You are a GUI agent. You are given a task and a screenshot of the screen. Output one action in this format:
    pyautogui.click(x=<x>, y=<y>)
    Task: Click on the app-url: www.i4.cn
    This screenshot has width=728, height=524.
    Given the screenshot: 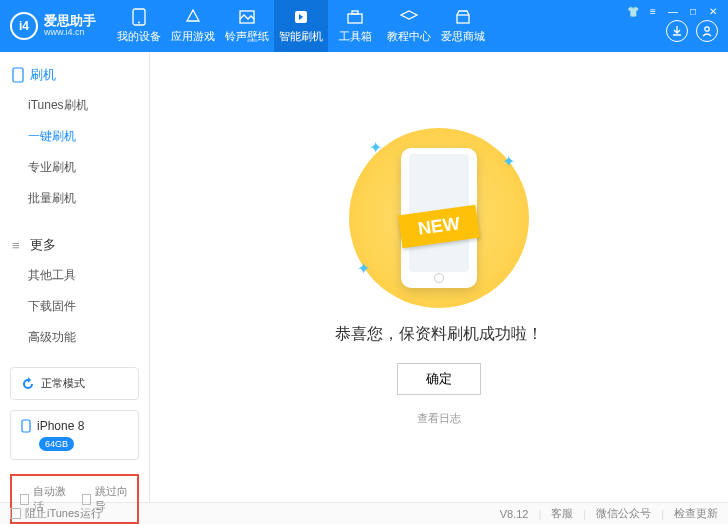 What is the action you would take?
    pyautogui.click(x=70, y=33)
    